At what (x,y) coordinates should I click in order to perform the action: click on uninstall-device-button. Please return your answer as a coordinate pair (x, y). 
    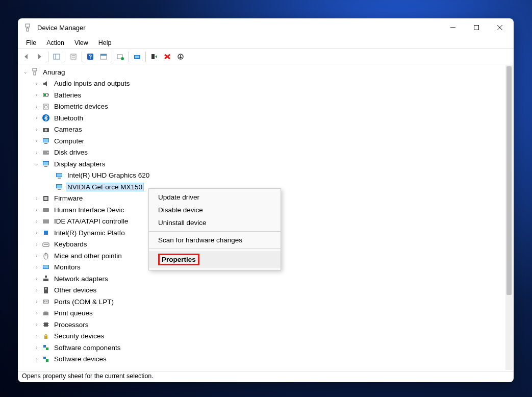
    Looking at the image, I should click on (167, 57).